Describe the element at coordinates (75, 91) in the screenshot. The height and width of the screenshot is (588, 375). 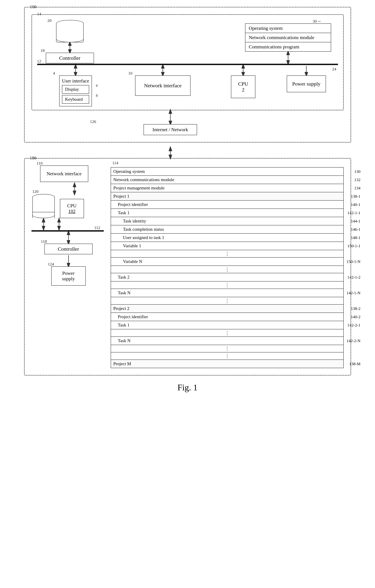
I see `user-interface-box: User interface 6 Display 8 Keyboard` at that location.